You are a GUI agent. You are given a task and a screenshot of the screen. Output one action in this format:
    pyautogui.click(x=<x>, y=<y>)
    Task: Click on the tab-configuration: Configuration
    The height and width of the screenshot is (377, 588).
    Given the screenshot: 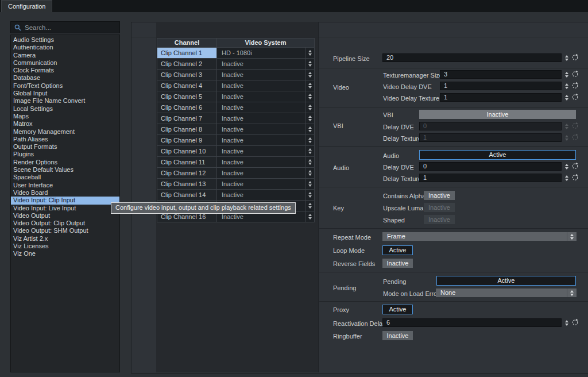 What is the action you would take?
    pyautogui.click(x=26, y=6)
    